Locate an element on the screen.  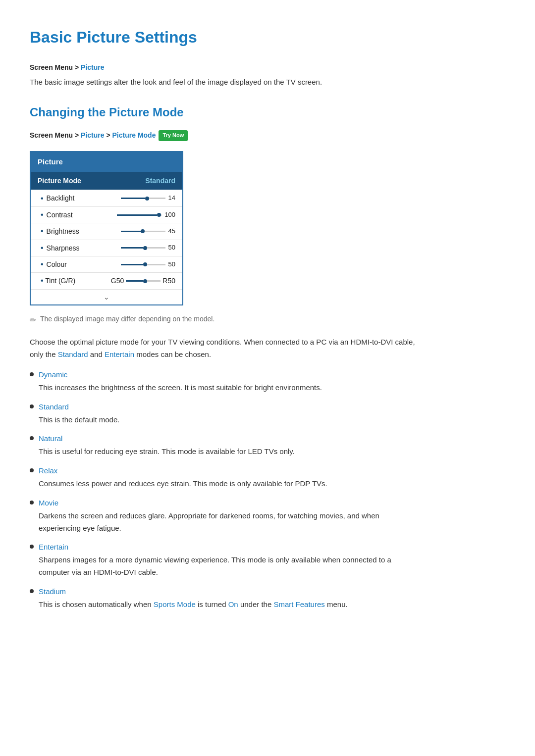
mode-entertain-content: Entertain Sharpens images for a more dyn… is located at coordinates (227, 560).